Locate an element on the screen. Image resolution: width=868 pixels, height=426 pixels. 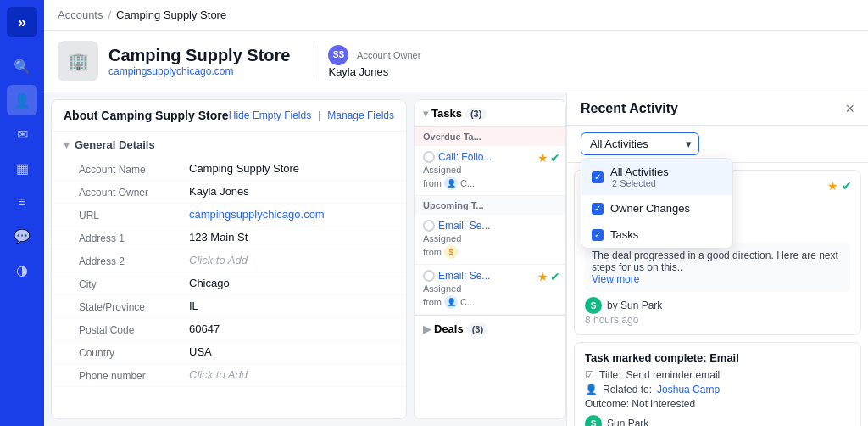
owner-name: Kayla Jones is located at coordinates (375, 71).